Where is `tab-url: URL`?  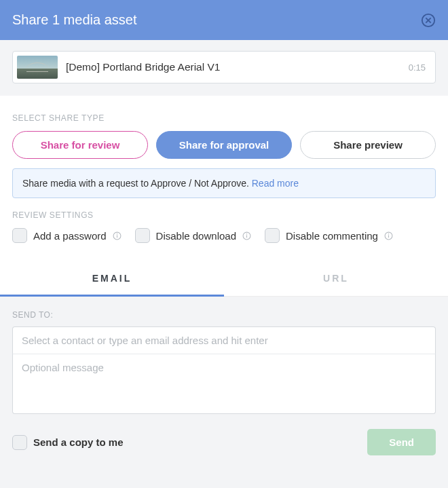 tab-url: URL is located at coordinates (336, 278).